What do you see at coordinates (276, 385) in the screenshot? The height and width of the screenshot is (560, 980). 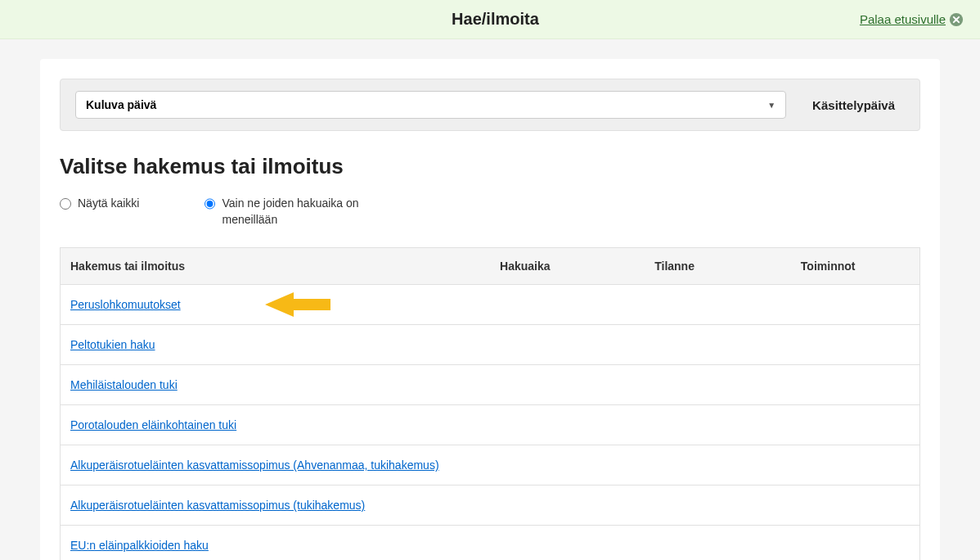 I see `cell-name: Mehiläistalouden tuki` at bounding box center [276, 385].